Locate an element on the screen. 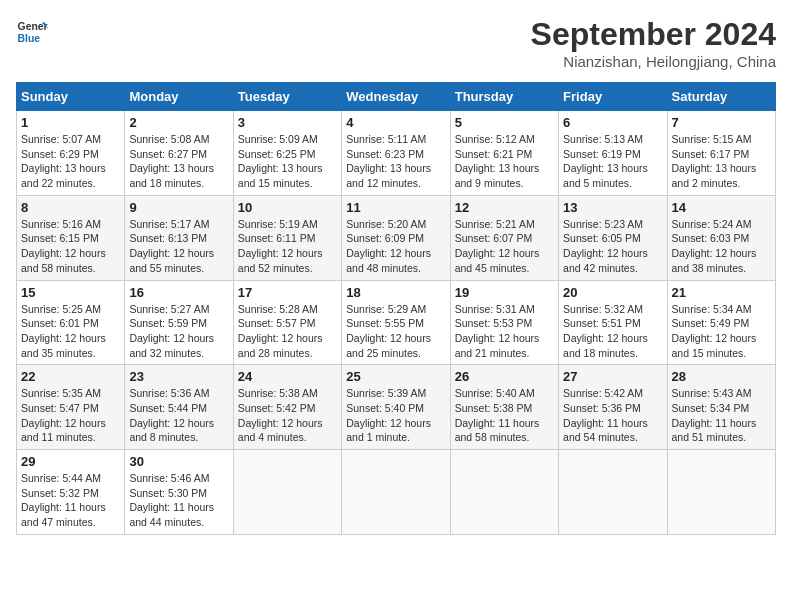  day-info: Sunrise: 5:19 AM Sunset: 6:11 PM Dayligh… is located at coordinates (288, 246).